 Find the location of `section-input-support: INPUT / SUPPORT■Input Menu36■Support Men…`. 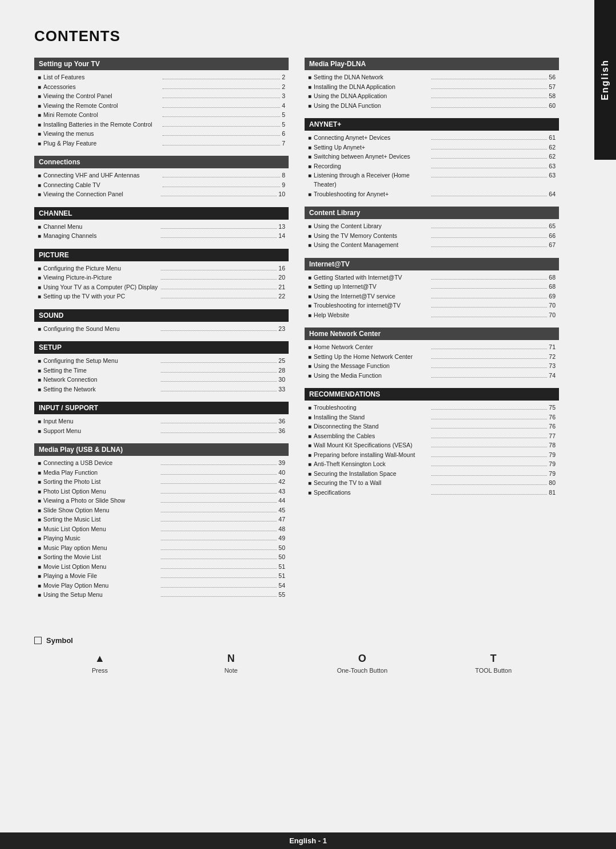

section-input-support: INPUT / SUPPORT■Input Menu36■Support Men… is located at coordinates (161, 419).